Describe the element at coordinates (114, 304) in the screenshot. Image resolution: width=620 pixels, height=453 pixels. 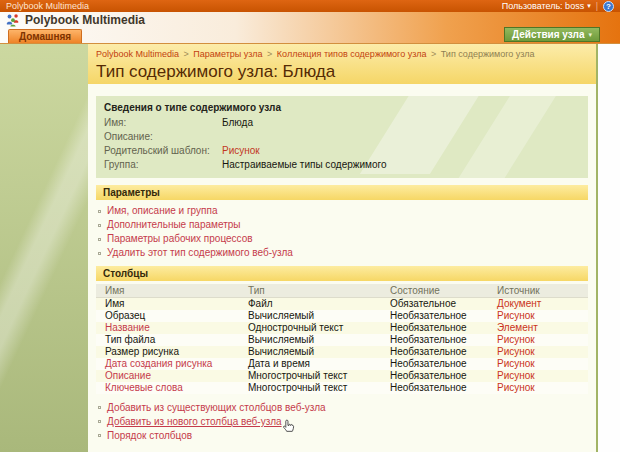
I see `column-name-text: Имя` at that location.